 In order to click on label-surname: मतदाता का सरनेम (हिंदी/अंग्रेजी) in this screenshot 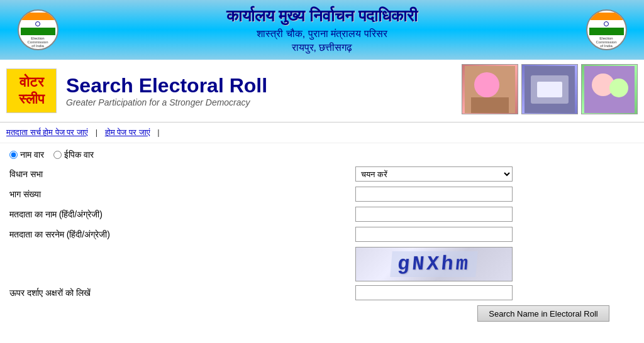, I will do `click(182, 235)`.